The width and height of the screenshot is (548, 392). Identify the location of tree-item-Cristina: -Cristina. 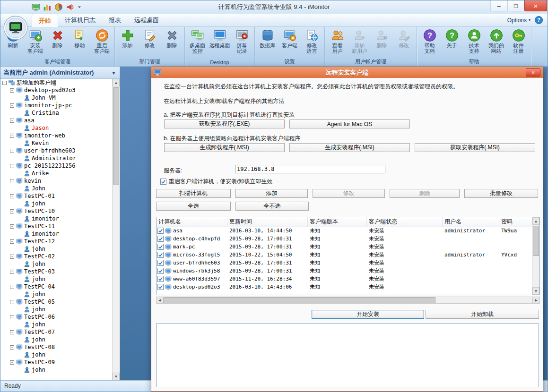
(56, 113).